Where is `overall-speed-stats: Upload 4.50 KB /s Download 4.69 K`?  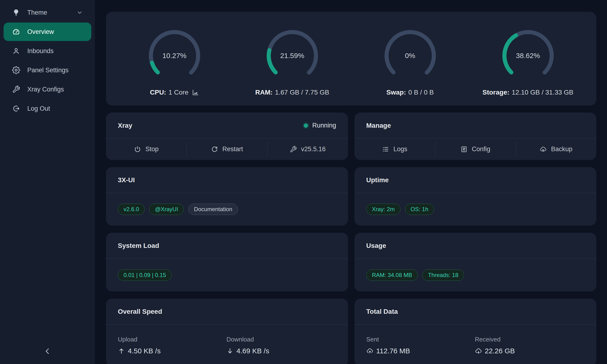
overall-speed-stats: Upload 4.50 KB /s Download 4.69 K is located at coordinates (227, 344).